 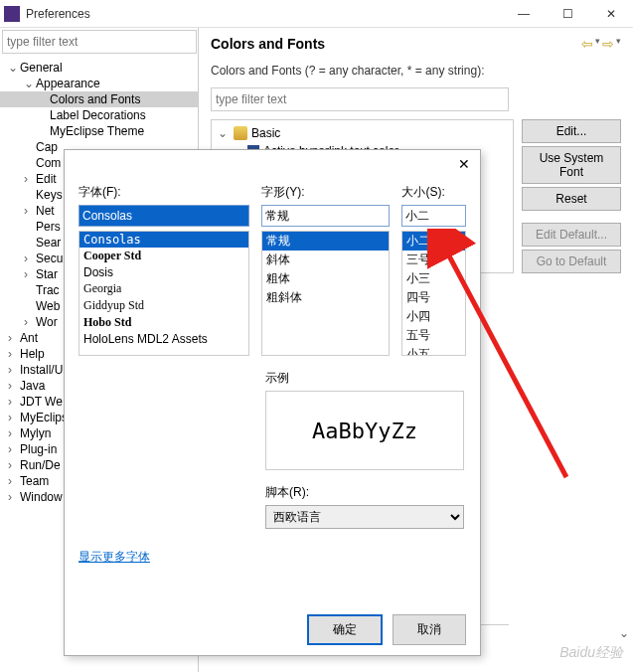 What do you see at coordinates (326, 293) in the screenshot?
I see `font-style-list: 常规 斜体 粗体 粗斜体` at bounding box center [326, 293].